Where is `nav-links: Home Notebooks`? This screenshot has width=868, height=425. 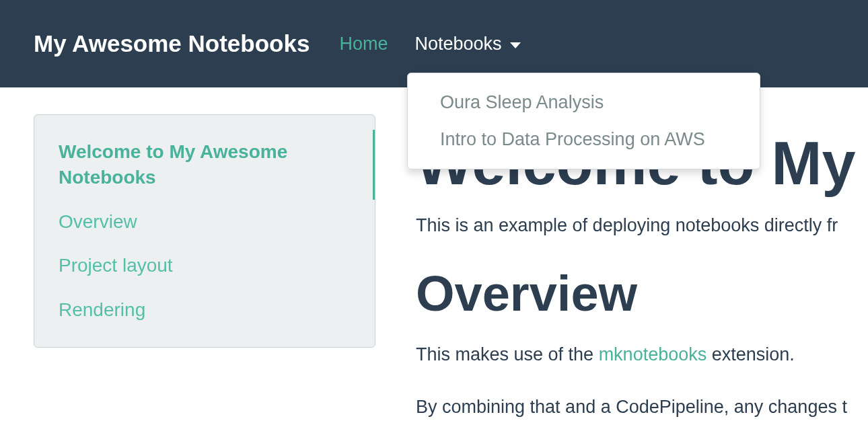
nav-links: Home Notebooks is located at coordinates (429, 44).